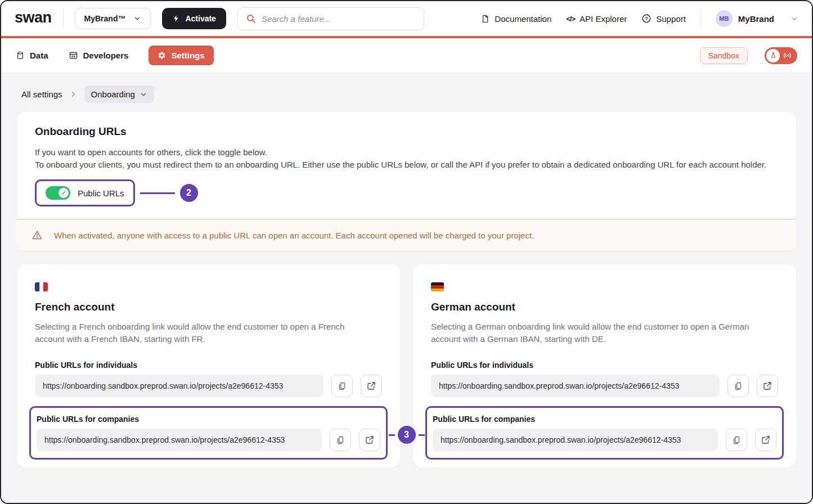 This screenshot has height=504, width=813. What do you see at coordinates (99, 55) in the screenshot?
I see `tab-developers: Developers` at bounding box center [99, 55].